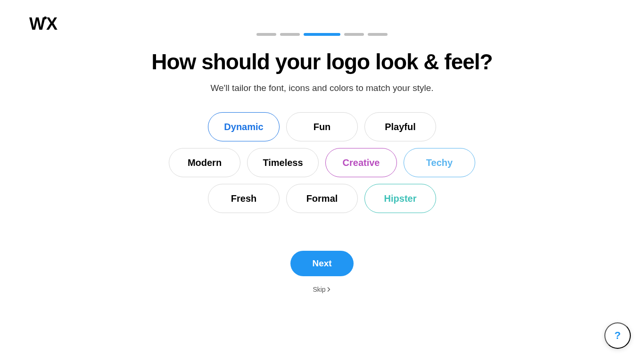 This screenshot has height=362, width=644. I want to click on tag-label: Techy, so click(439, 163).